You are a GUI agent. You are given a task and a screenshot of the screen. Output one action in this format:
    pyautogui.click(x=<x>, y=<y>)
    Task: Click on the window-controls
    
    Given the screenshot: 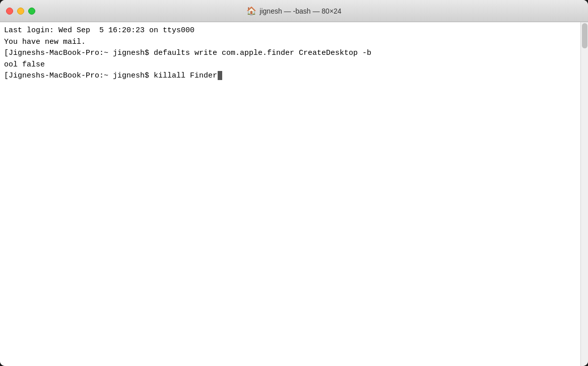 What is the action you would take?
    pyautogui.click(x=21, y=11)
    